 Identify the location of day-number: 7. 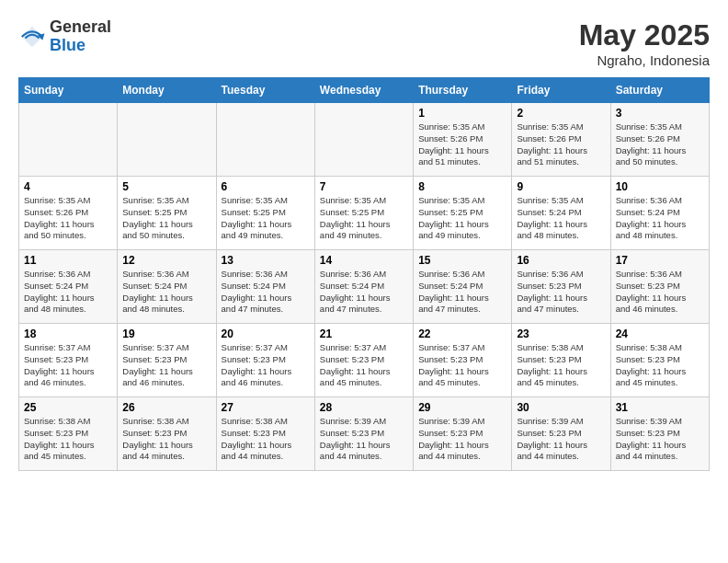
(364, 187).